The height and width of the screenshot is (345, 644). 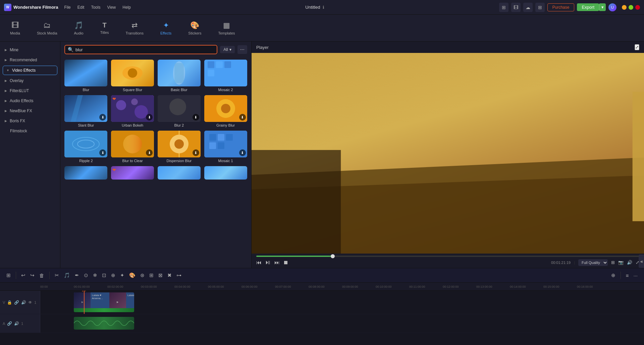 I want to click on toolbar-media: 🎞 Media, so click(x=15, y=28).